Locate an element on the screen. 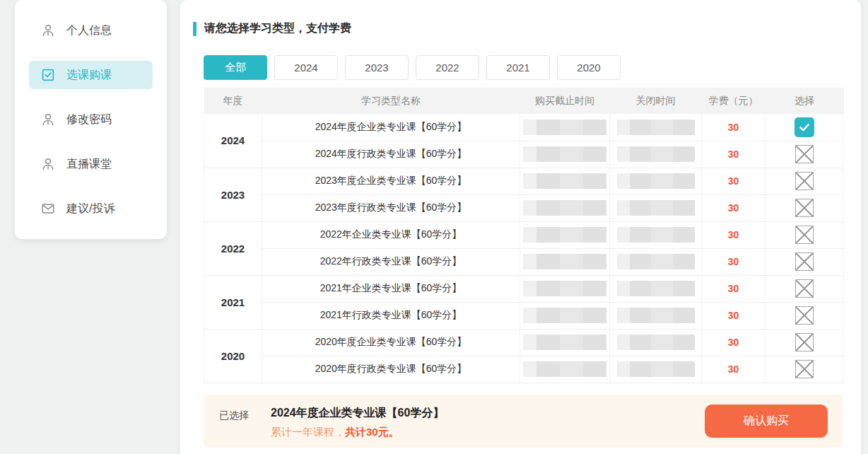 The height and width of the screenshot is (454, 868). row-checkbox-checked is located at coordinates (804, 127).